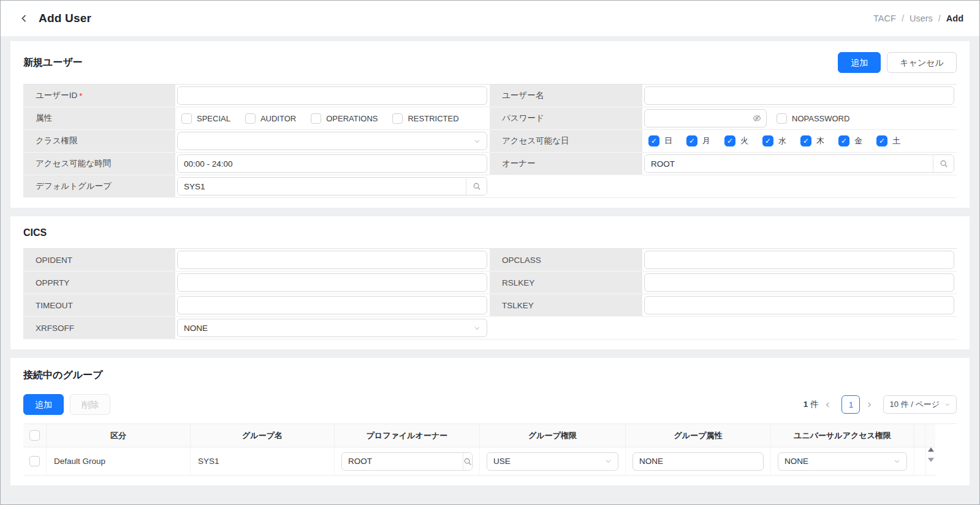  I want to click on restricted-checkbox: RESTRICTED, so click(425, 119).